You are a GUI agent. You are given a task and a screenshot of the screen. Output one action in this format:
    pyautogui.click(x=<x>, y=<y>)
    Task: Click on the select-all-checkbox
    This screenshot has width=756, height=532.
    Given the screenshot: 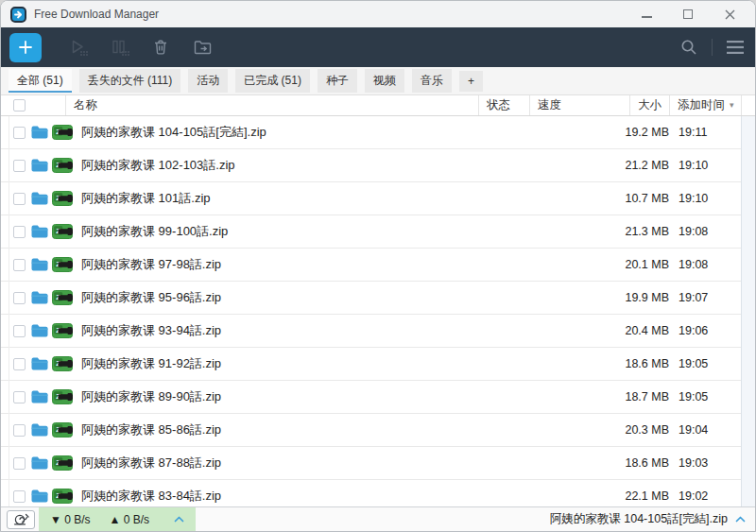 What is the action you would take?
    pyautogui.click(x=19, y=106)
    